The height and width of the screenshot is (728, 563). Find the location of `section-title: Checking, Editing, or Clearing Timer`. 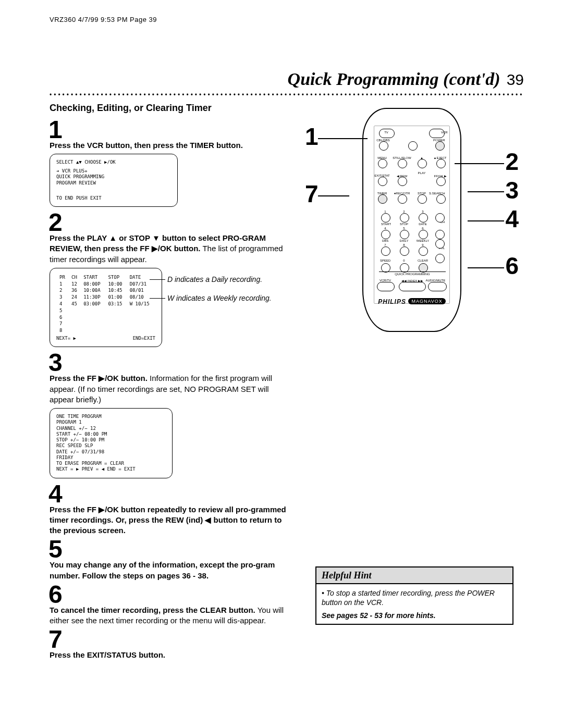

section-title: Checking, Editing, or Clearing Timer is located at coordinates (169, 108).